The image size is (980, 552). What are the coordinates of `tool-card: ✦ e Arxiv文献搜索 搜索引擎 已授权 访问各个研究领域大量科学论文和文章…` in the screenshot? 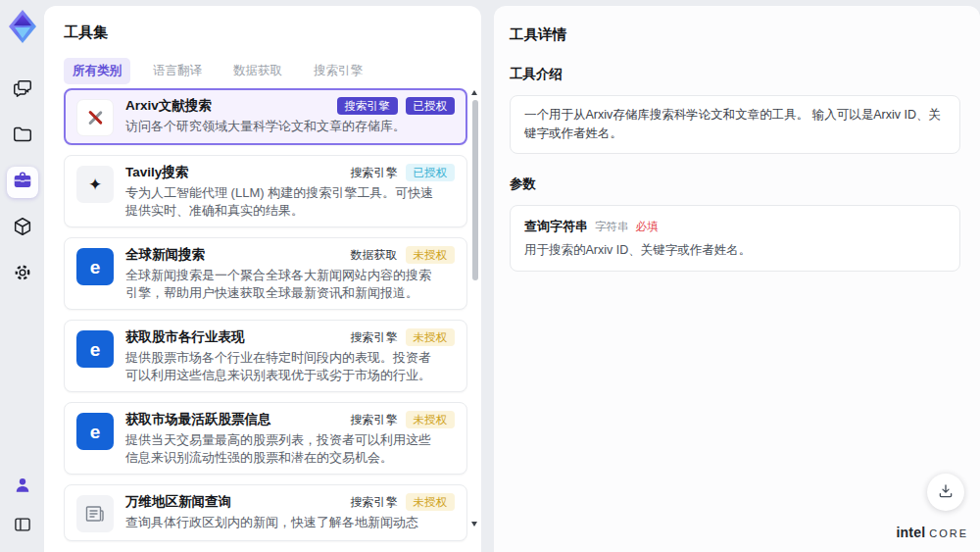 It's located at (266, 117).